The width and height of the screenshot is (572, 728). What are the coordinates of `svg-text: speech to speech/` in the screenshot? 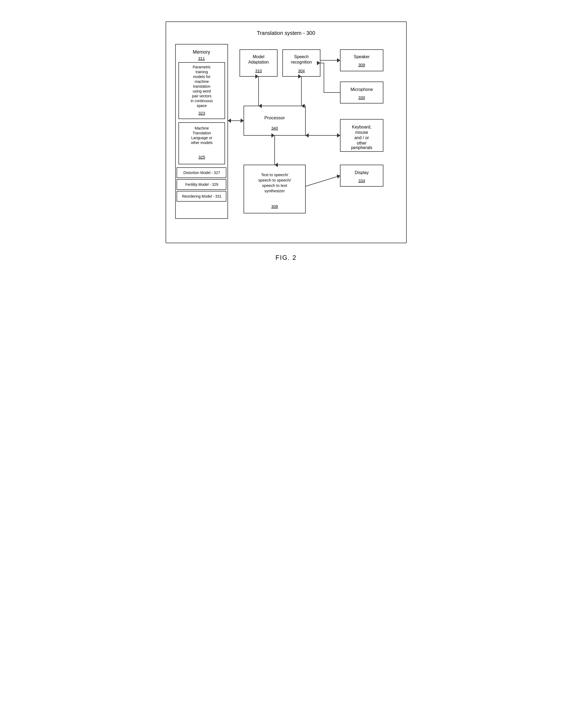 It's located at (275, 180).